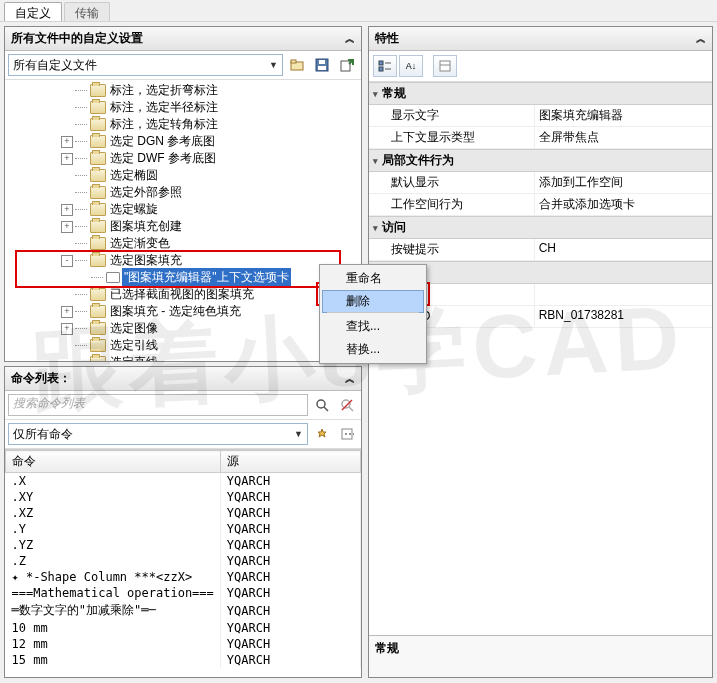 The width and height of the screenshot is (717, 683). Describe the element at coordinates (290, 462) in the screenshot. I see `col-source: 源` at that location.